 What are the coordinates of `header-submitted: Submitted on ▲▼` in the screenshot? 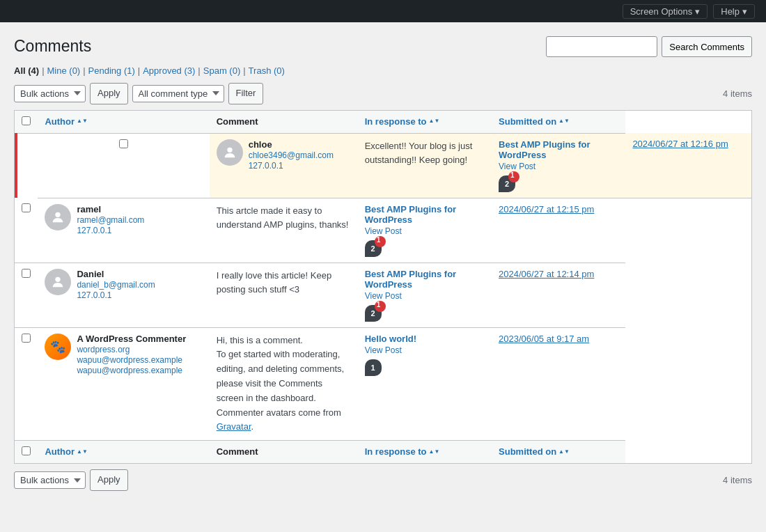 It's located at (558, 121).